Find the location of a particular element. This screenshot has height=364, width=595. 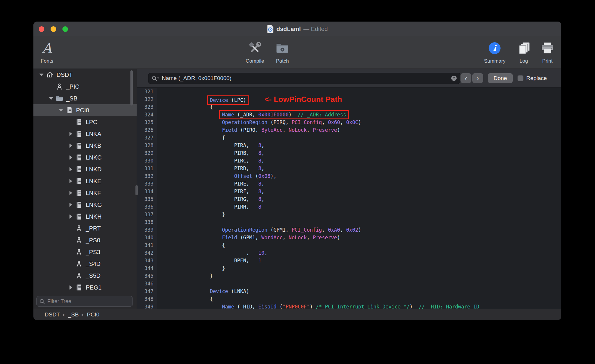

breadcrumb-item: _SB is located at coordinates (73, 315).